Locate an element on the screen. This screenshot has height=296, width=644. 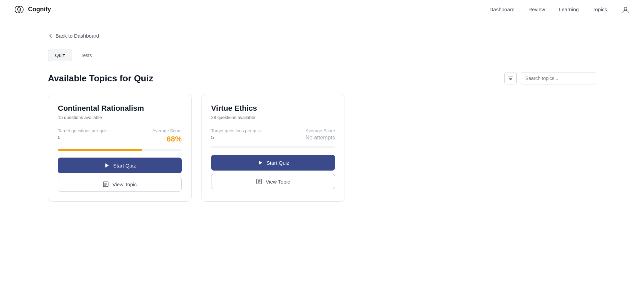
score-label-2: Average Score is located at coordinates (320, 131).